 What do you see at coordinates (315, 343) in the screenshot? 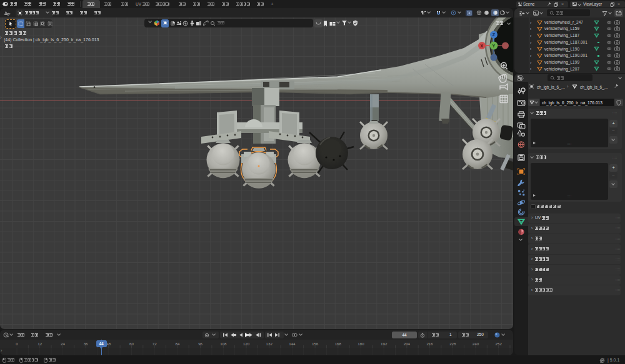
I see `svg-text: 156` at bounding box center [315, 343].